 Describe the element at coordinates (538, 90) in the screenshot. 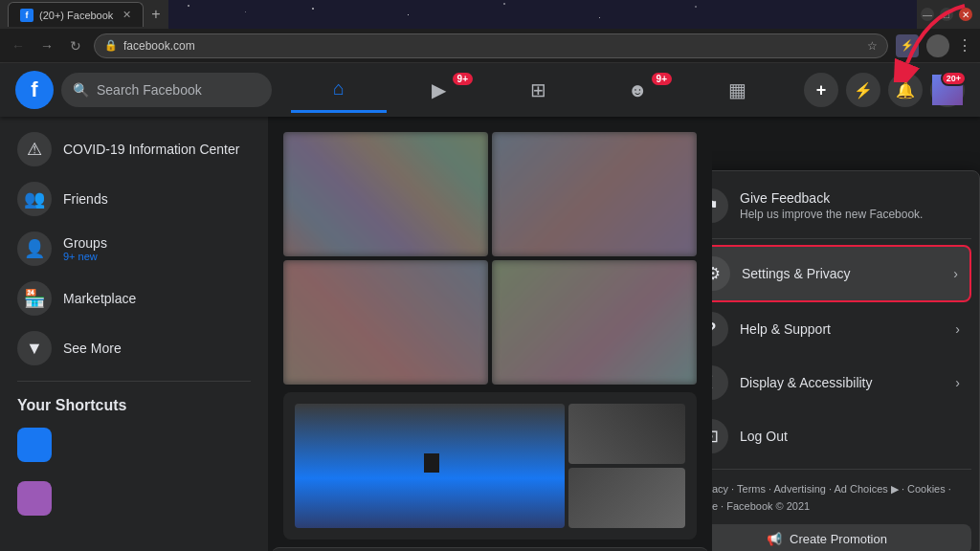

I see `store-icon: ⊞` at that location.